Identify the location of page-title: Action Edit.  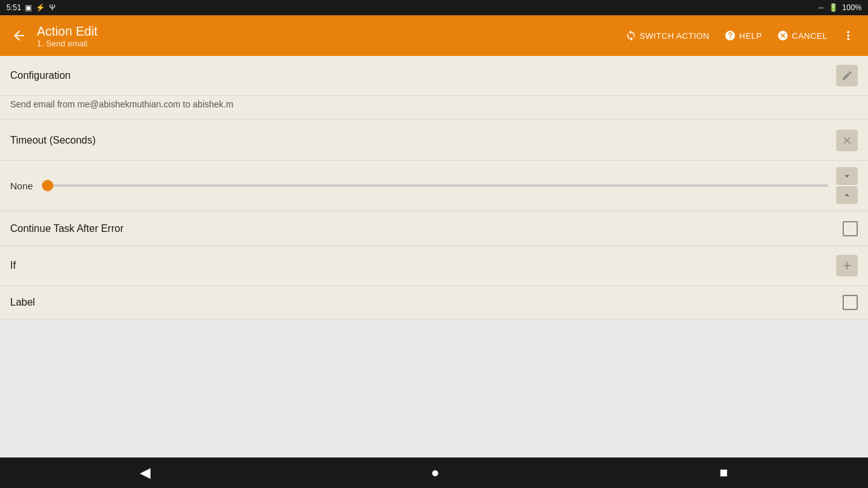
(325, 31).